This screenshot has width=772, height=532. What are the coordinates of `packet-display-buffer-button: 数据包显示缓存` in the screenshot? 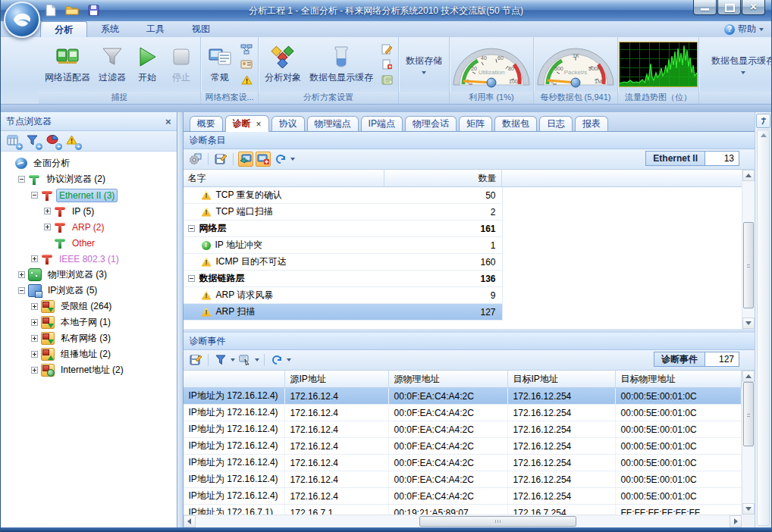 It's located at (739, 64).